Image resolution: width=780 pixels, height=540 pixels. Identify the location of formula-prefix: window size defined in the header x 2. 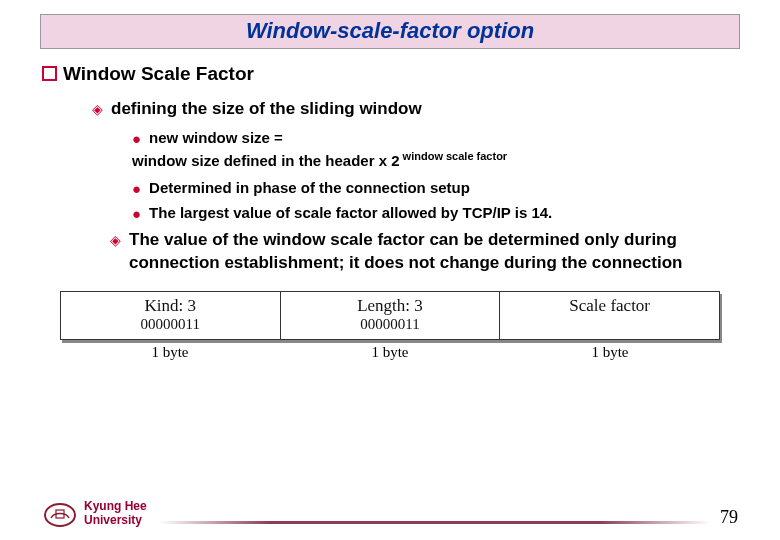
(266, 160).